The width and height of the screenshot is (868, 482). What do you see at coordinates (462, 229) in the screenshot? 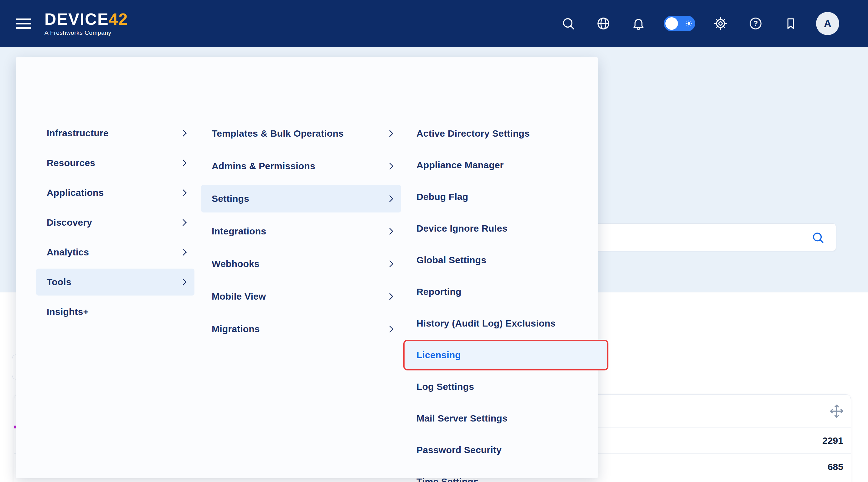
I see `menu-item-label: Device Ignore Rules` at bounding box center [462, 229].